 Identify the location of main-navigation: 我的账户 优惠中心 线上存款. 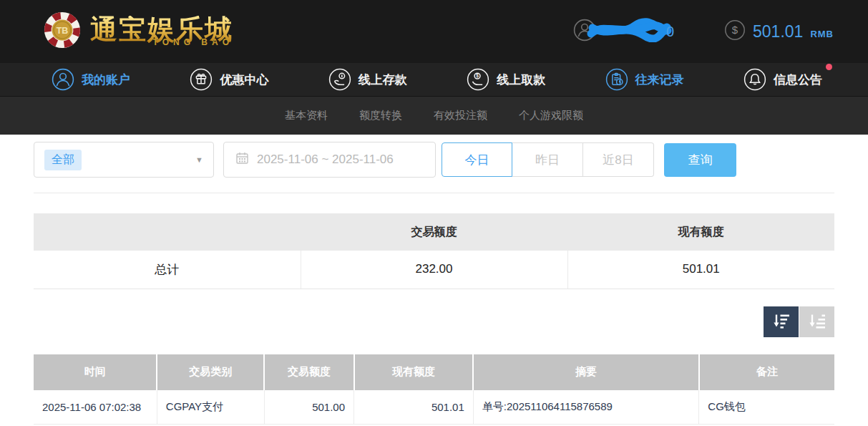
(434, 80).